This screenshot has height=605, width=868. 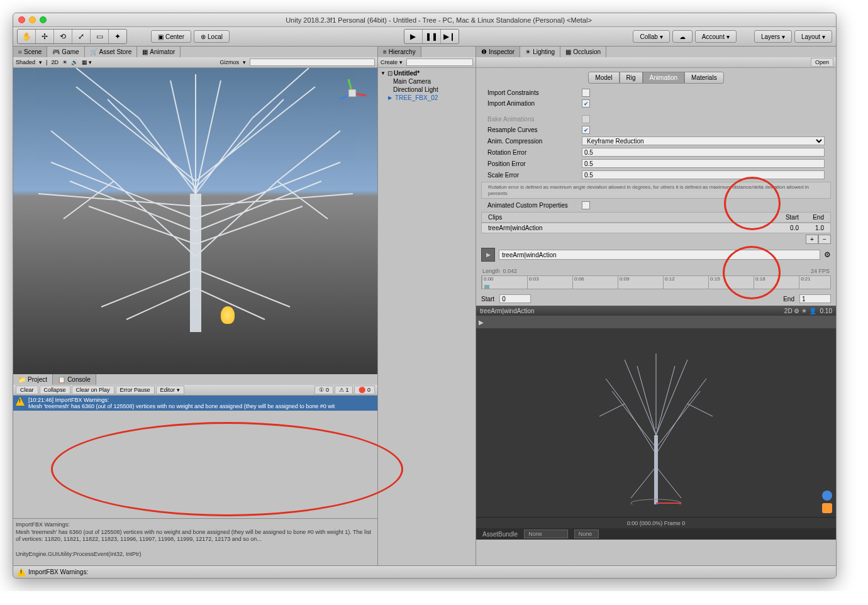 What do you see at coordinates (828, 255) in the screenshot?
I see `gear-icon: ⚙` at bounding box center [828, 255].